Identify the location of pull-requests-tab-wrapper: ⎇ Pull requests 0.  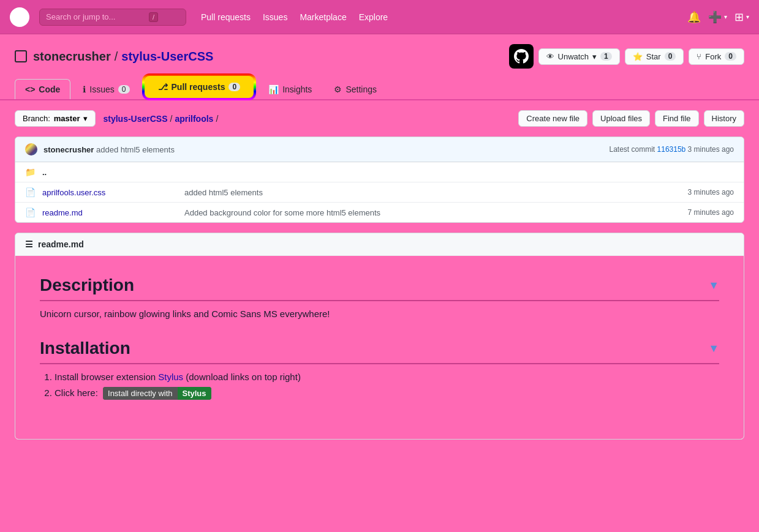
(200, 87).